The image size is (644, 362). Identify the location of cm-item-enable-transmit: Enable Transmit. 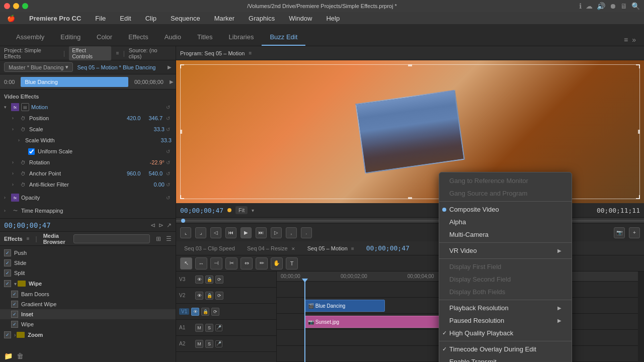
(505, 359).